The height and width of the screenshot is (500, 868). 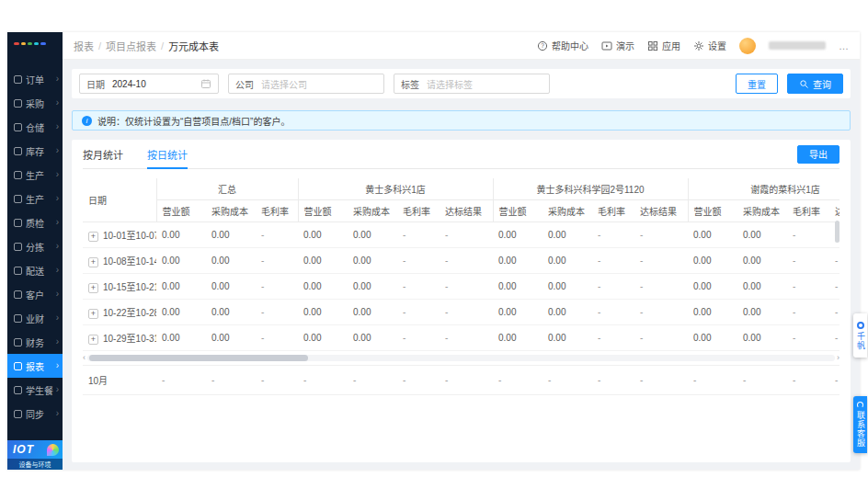 What do you see at coordinates (306, 84) in the screenshot?
I see `company-field: 公司 请选择公司` at bounding box center [306, 84].